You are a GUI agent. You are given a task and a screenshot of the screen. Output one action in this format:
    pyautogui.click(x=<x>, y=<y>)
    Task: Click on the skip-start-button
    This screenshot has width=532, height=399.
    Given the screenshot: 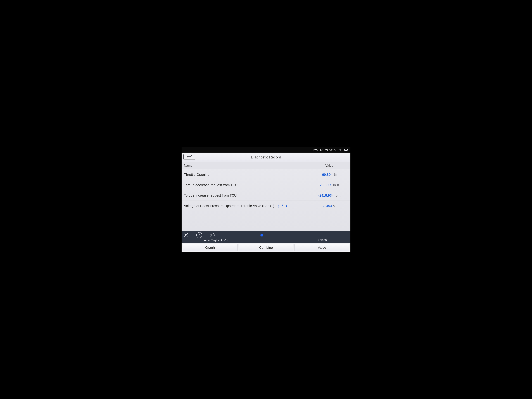 What is the action you would take?
    pyautogui.click(x=186, y=235)
    